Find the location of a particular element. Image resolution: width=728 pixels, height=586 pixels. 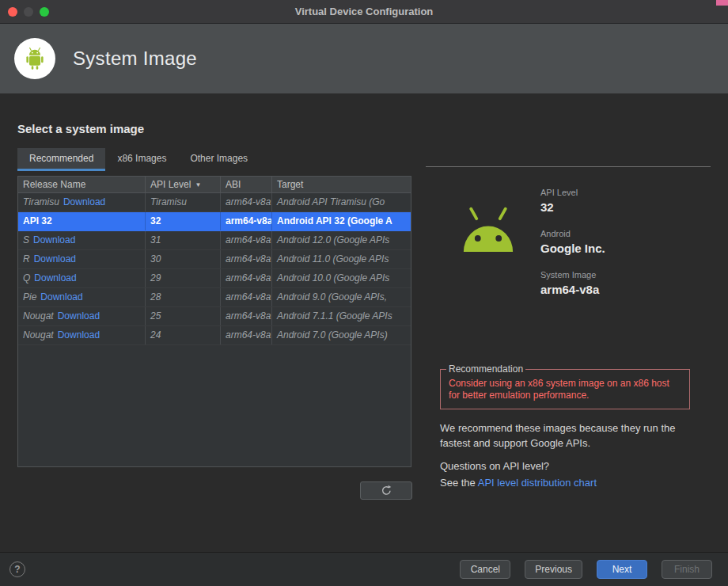

traffic-lights is located at coordinates (28, 12).